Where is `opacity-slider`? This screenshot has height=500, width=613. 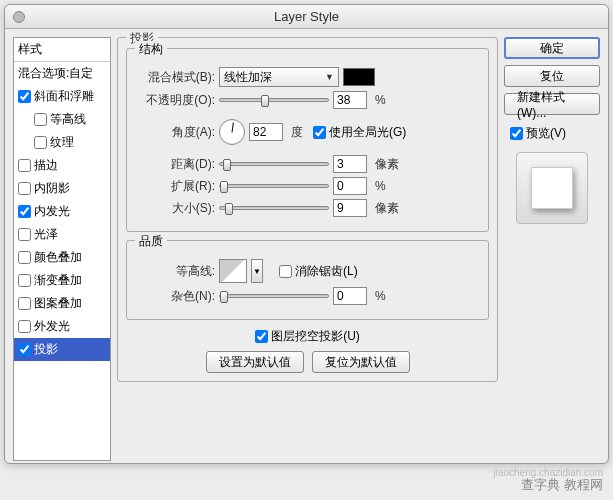 opacity-slider is located at coordinates (274, 100).